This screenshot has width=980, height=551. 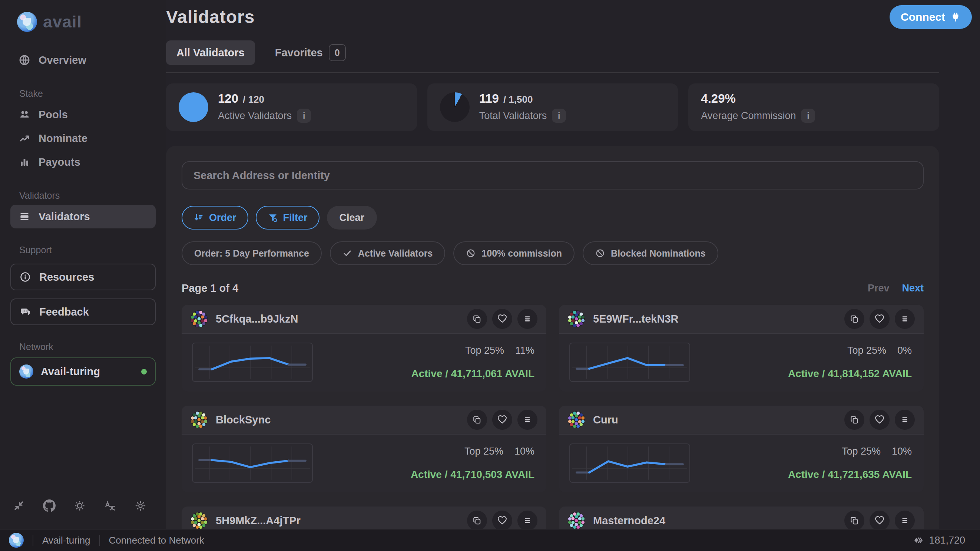 I want to click on chip-order-performance: Order: 5 Day Performance, so click(x=252, y=253).